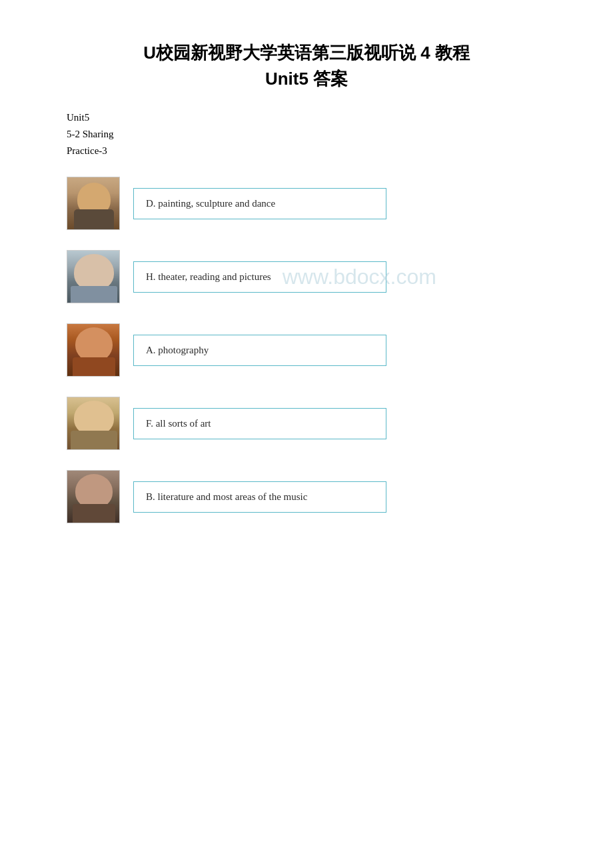 This screenshot has width=613, height=868. Describe the element at coordinates (179, 423) in the screenshot. I see `answer-text-4: F. all sorts of art` at that location.